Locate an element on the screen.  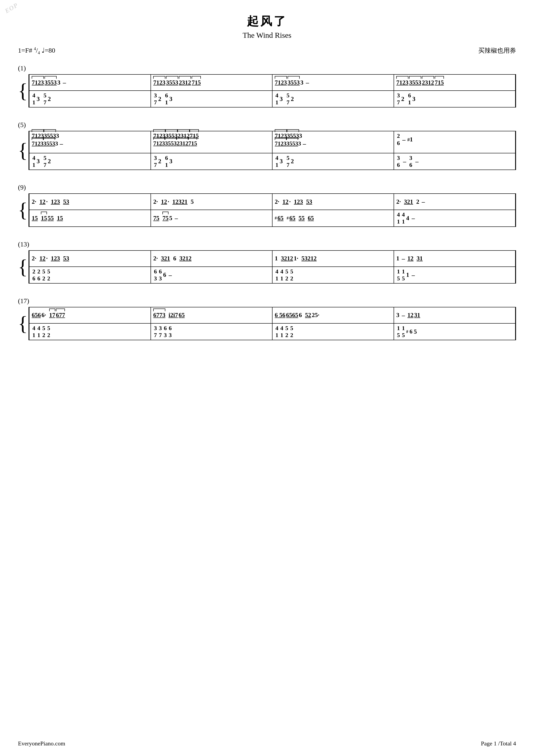
cell-5-u1-3: 7123 3553 3 7123 3553 3 – is located at coordinates (333, 142).